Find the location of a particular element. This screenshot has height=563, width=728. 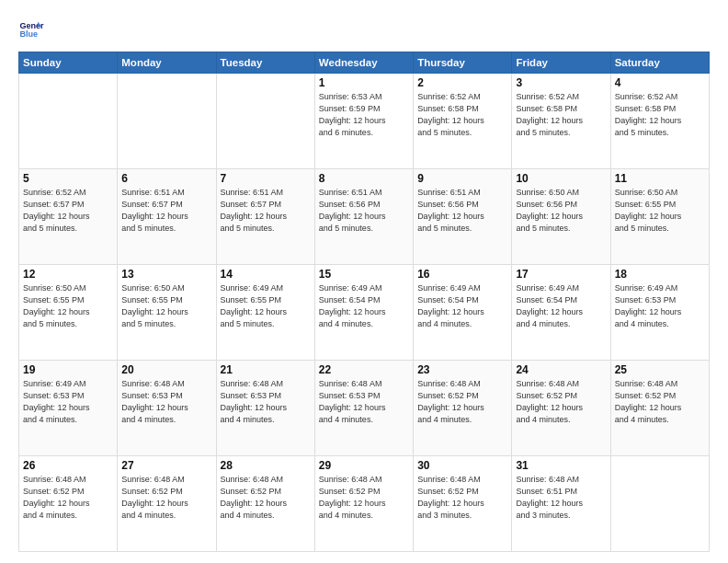

day-info: Sunrise: 6:52 AM Sunset: 6:57 PM Dayligh… is located at coordinates (68, 211).